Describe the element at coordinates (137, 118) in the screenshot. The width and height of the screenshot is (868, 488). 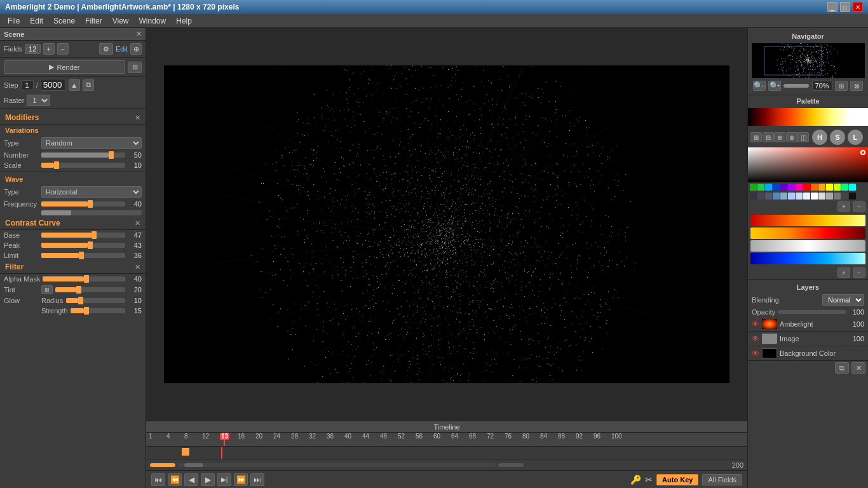
I see `modifiers-close-button: ✕` at that location.